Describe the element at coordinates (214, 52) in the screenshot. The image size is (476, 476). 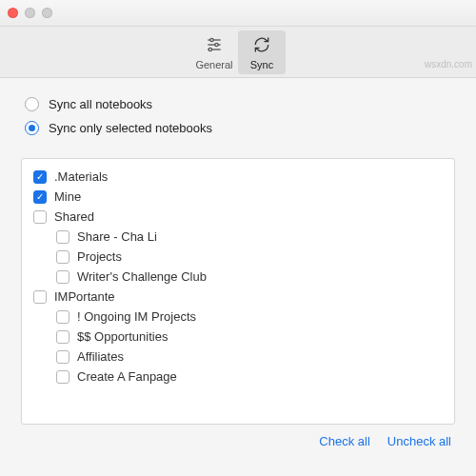
I see `tab-general: General` at that location.